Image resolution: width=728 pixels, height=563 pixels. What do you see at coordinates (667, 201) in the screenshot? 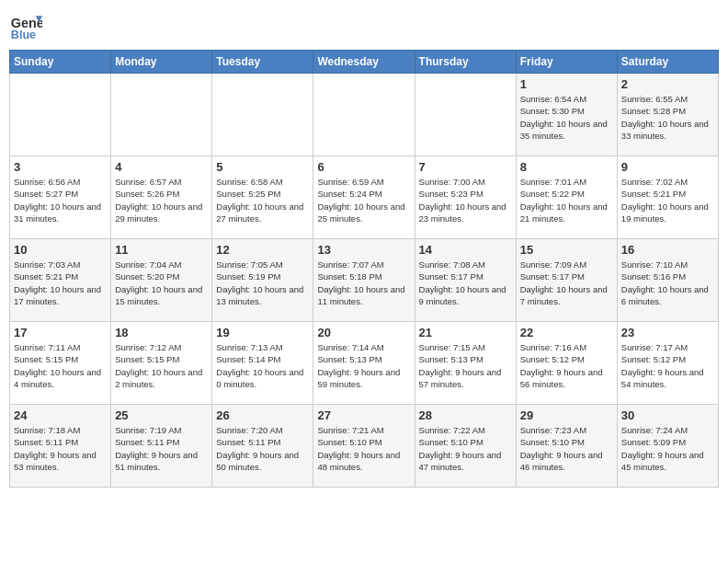
I see `day-info: Sunrise: 7:02 AM Sunset: 5:21 PM Dayligh…` at bounding box center [667, 201].